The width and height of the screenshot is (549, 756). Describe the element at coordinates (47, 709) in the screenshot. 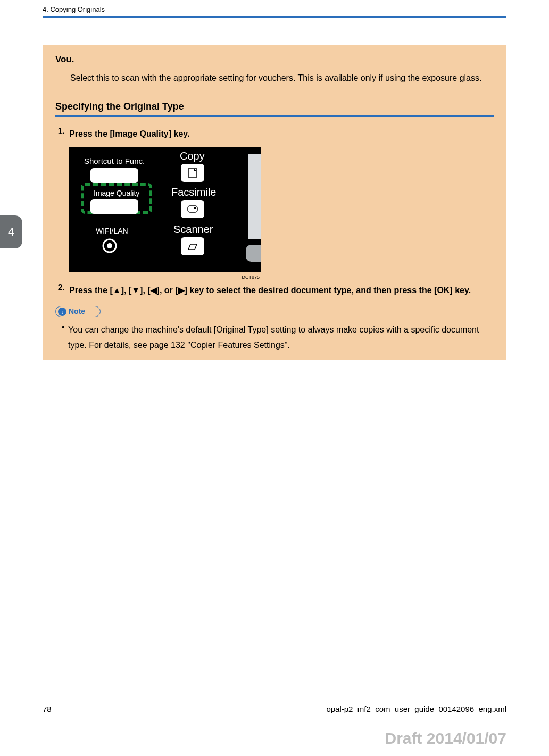

I see `page-number: 78` at that location.